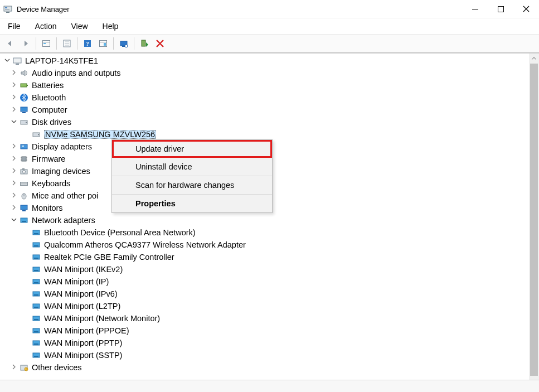  Describe the element at coordinates (24, 196) in the screenshot. I see `mouse-icon` at that location.